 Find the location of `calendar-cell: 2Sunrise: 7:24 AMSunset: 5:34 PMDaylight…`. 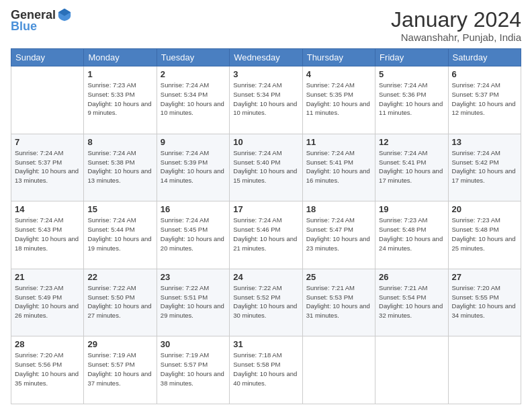

calendar-cell: 2Sunrise: 7:24 AMSunset: 5:34 PMDaylight… is located at coordinates (193, 101).